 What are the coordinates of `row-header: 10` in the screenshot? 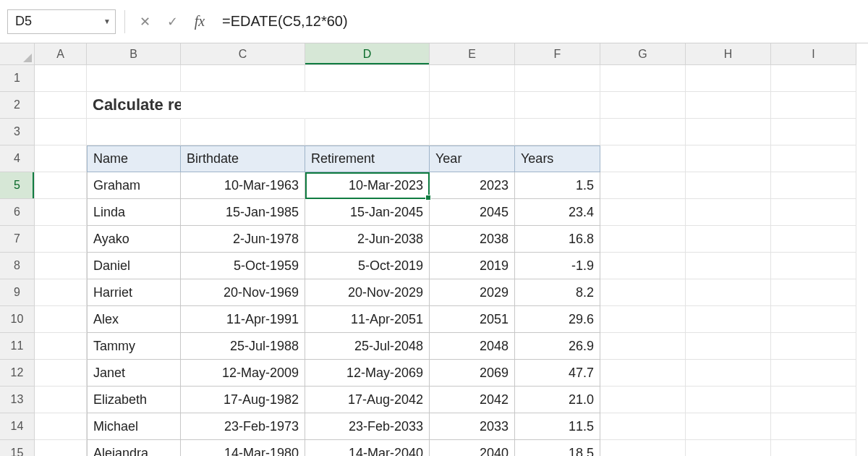 It's located at (17, 320).